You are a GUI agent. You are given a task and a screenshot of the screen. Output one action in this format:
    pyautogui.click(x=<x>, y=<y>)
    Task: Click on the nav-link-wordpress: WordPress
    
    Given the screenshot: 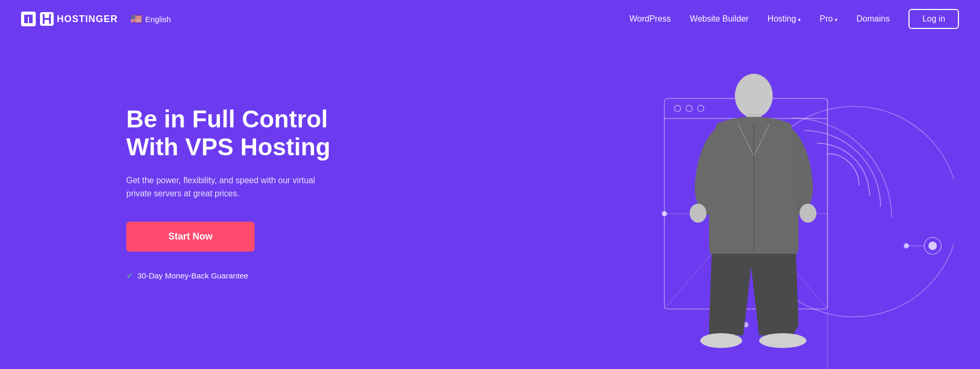 What is the action you would take?
    pyautogui.click(x=650, y=19)
    